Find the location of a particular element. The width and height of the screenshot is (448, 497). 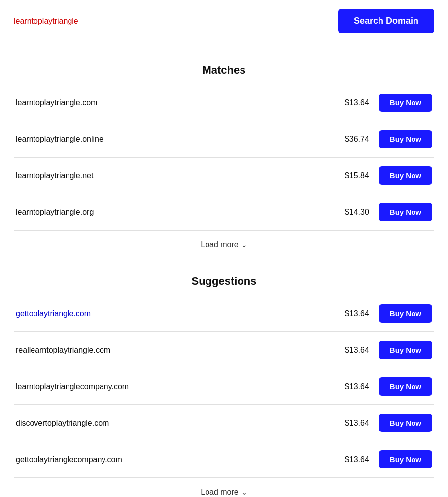

matches-load-more-container: Load more ⌄ is located at coordinates (224, 247).